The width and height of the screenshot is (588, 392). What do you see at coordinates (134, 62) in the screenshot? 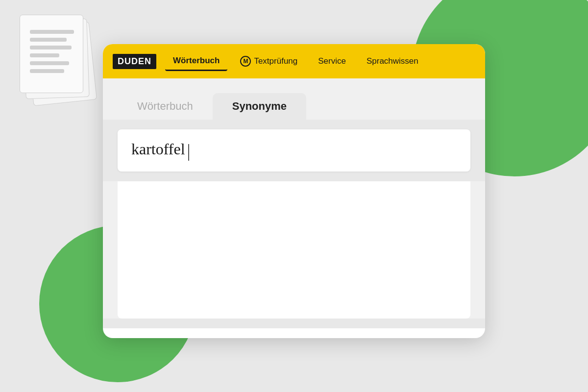
I see `duden-logo: DUDEN` at bounding box center [134, 62].